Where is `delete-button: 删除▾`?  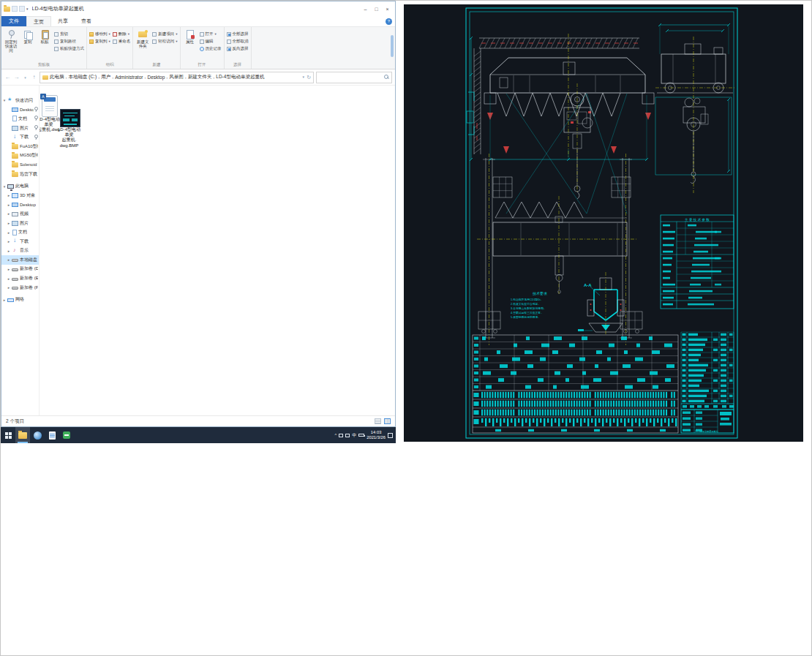 delete-button: 删除▾ is located at coordinates (121, 34).